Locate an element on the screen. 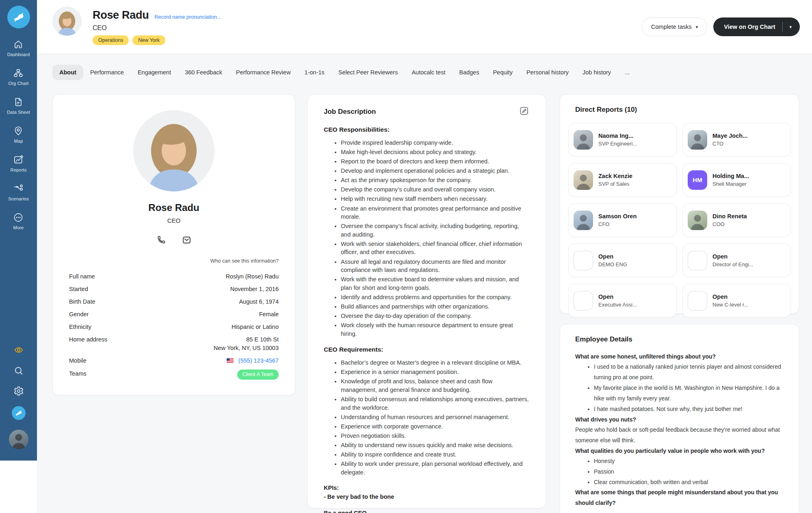 The height and width of the screenshot is (513, 812). field-value: November 1, 2016 is located at coordinates (254, 289).